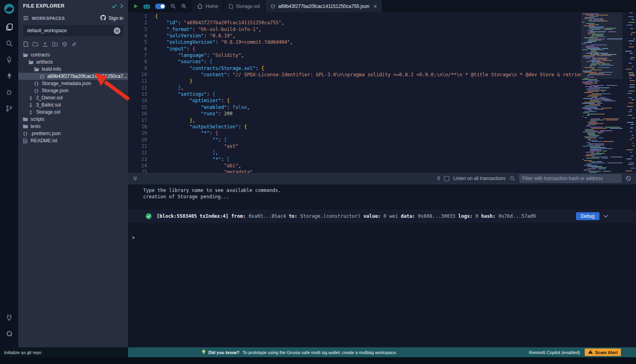 The image size is (636, 364). Describe the element at coordinates (204, 352) in the screenshot. I see `lightbulb-icon` at that location.